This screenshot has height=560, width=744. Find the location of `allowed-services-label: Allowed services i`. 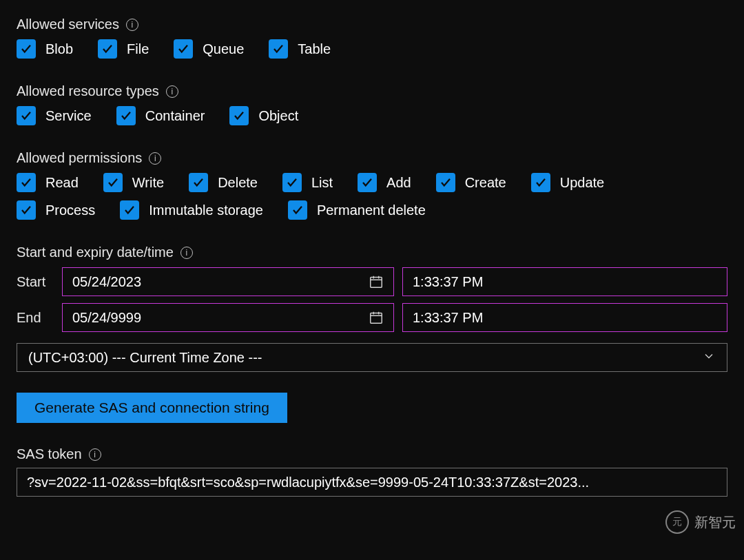

allowed-services-label: Allowed services i is located at coordinates (372, 25).